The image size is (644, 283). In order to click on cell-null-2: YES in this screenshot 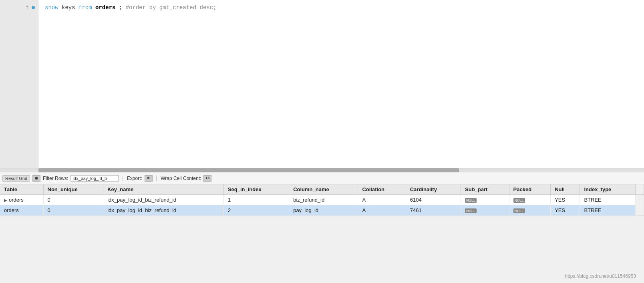, I will do `click(566, 210)`.